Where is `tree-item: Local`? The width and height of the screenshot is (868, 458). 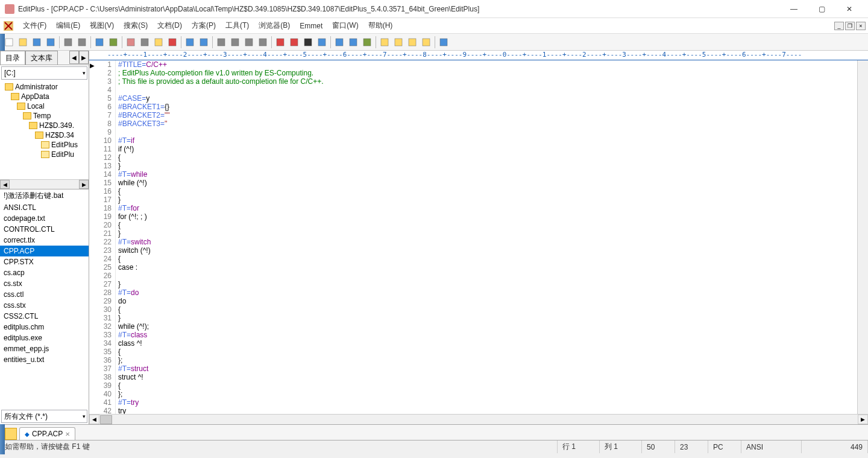 tree-item: Local is located at coordinates (45, 106).